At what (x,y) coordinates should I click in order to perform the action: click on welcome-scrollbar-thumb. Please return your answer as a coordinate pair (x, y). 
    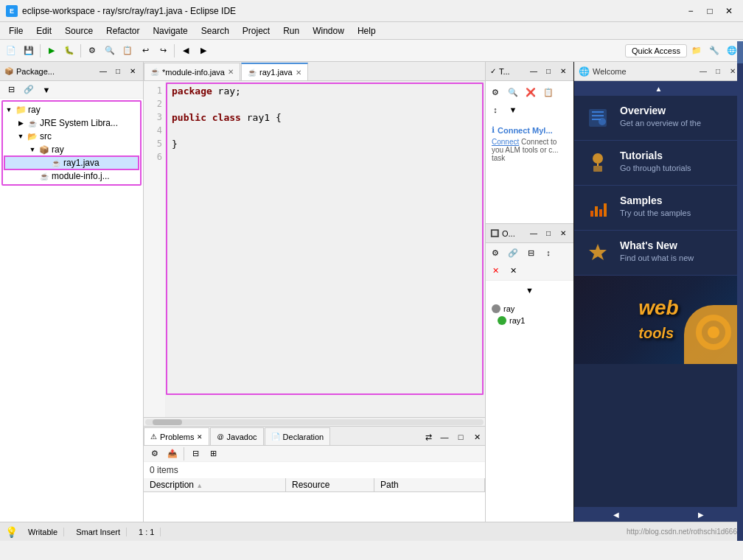
    Looking at the image, I should click on (740, 52).